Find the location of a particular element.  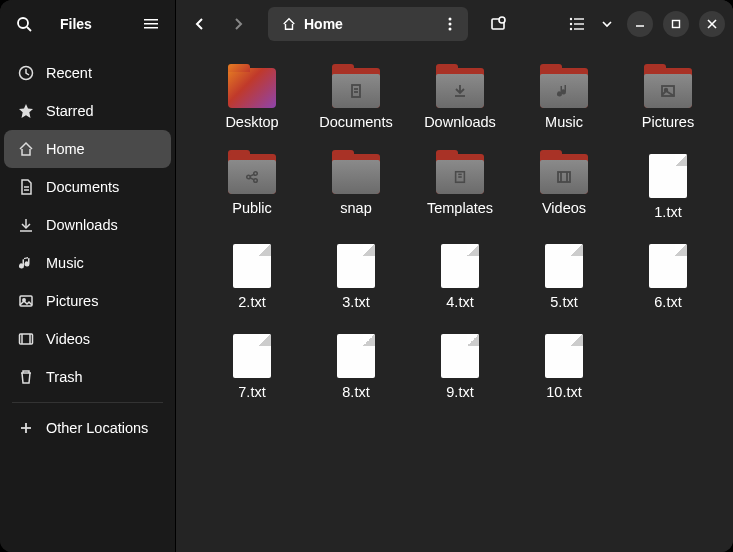

file-item: 7.txt is located at coordinates (252, 367).